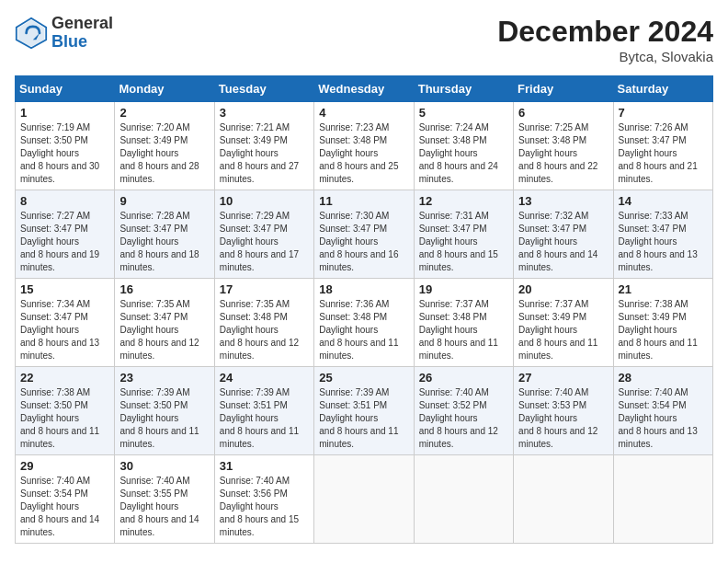 The height and width of the screenshot is (563, 728). Describe the element at coordinates (364, 154) in the screenshot. I see `day-info: Sunrise: 7:23 AMSunset: 3:48 PMDaylight …` at that location.